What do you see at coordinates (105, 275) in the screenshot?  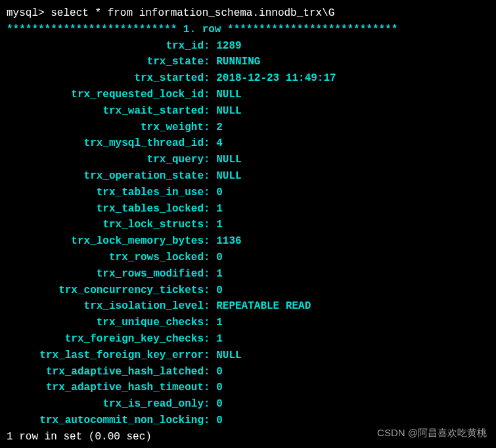 I see `field-label: trx_rows_modified` at bounding box center [105, 275].